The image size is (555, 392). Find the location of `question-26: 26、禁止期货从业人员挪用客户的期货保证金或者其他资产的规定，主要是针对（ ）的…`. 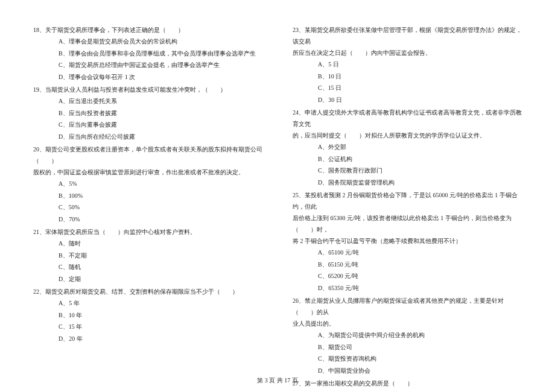

question-26: 26、禁止期货从业人员挪用客户的期货保证金或者其他资产的规定，主要是针对（ ）的… is located at coordinates (407, 335).